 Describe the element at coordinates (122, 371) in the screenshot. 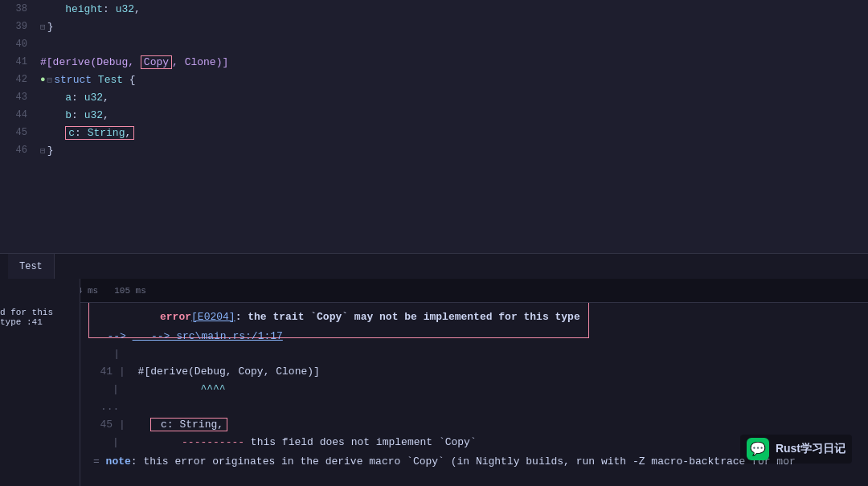

I see `pipe-41: |` at that location.